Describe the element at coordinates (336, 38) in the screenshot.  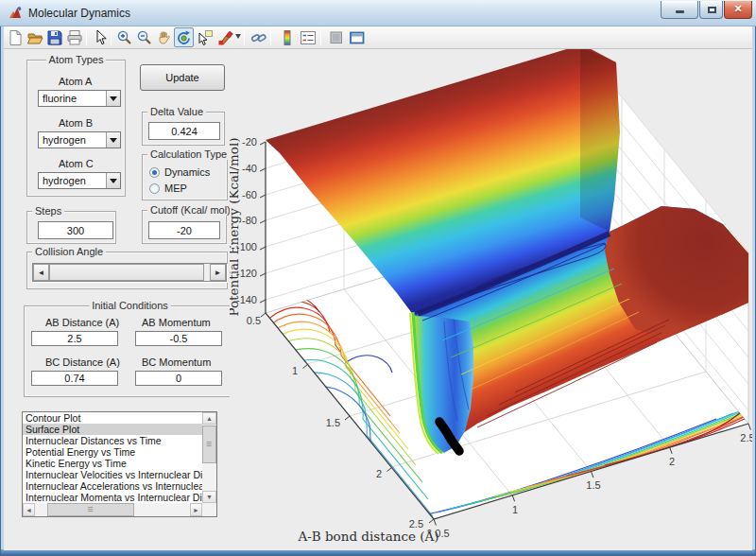
I see `hide-plot-tools-icon` at that location.